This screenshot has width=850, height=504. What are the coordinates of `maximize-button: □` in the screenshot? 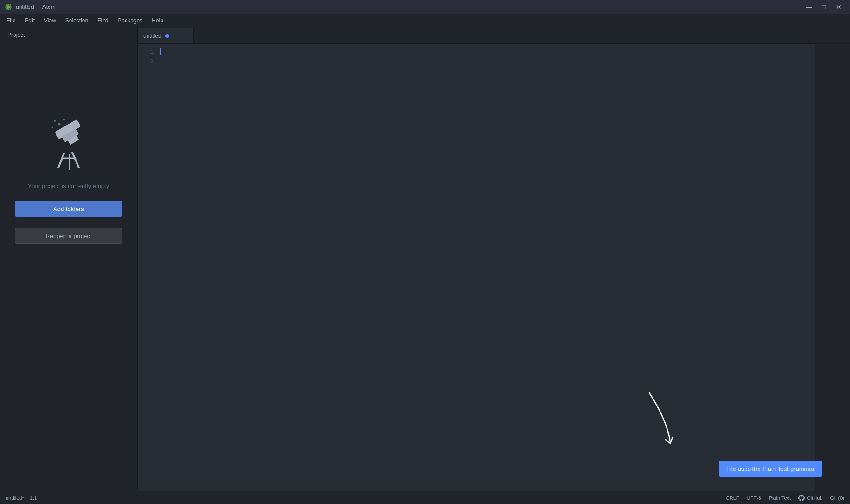 It's located at (824, 7).